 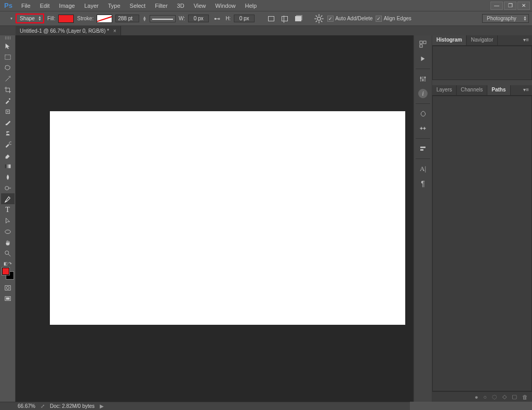 What do you see at coordinates (319, 19) in the screenshot?
I see `gear-icon` at bounding box center [319, 19].